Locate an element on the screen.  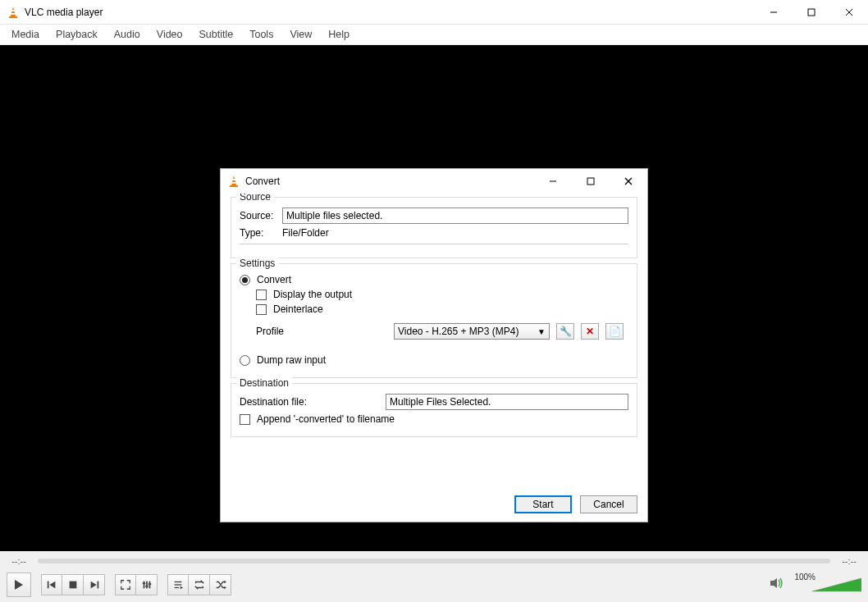
dump-raw-radio is located at coordinates (244, 361).